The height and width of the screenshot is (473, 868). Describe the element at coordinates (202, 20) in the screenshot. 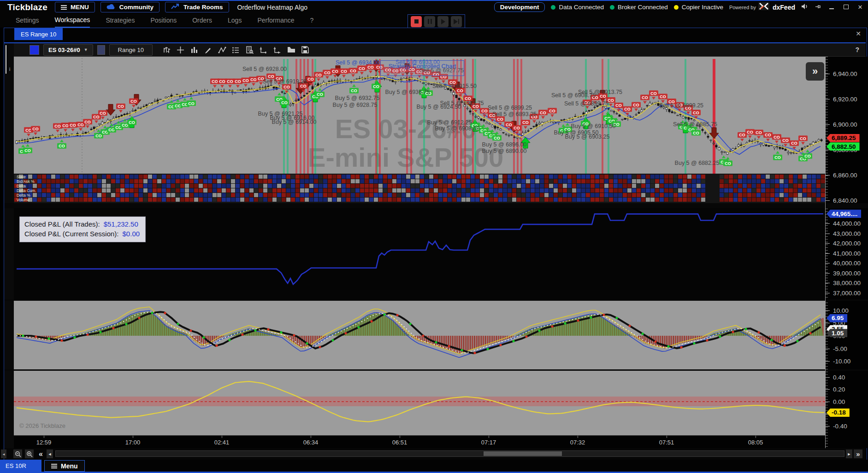

I see `nav-orders: Orders` at that location.